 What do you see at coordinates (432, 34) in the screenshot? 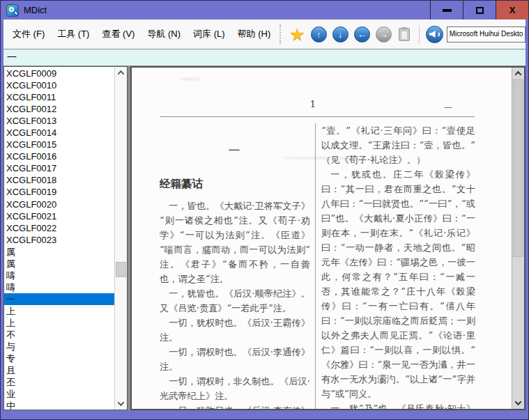
I see `speaker-icon` at bounding box center [432, 34].